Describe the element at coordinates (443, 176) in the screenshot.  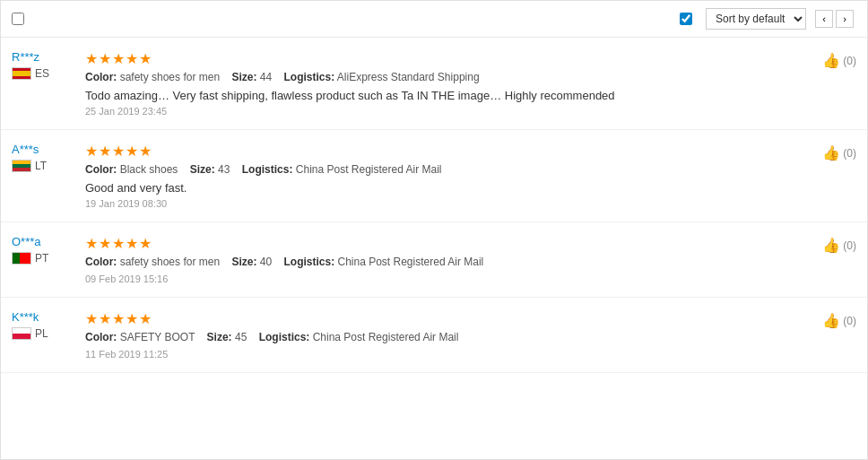
I see `review-content: ★★★★★ Color: Black shoes Size: 43 Logist…` at that location.